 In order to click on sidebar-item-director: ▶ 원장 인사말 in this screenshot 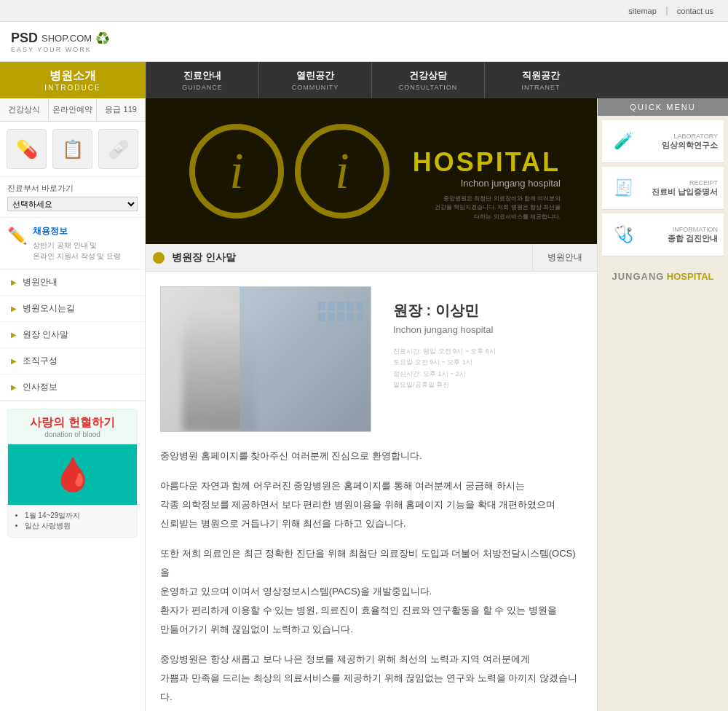, I will do `click(73, 335)`.